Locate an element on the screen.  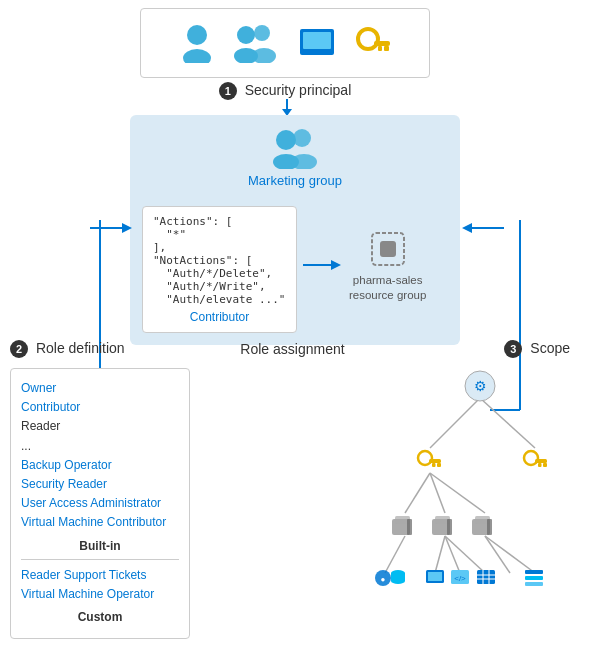
step2-num: 2 is located at coordinates (19, 349).